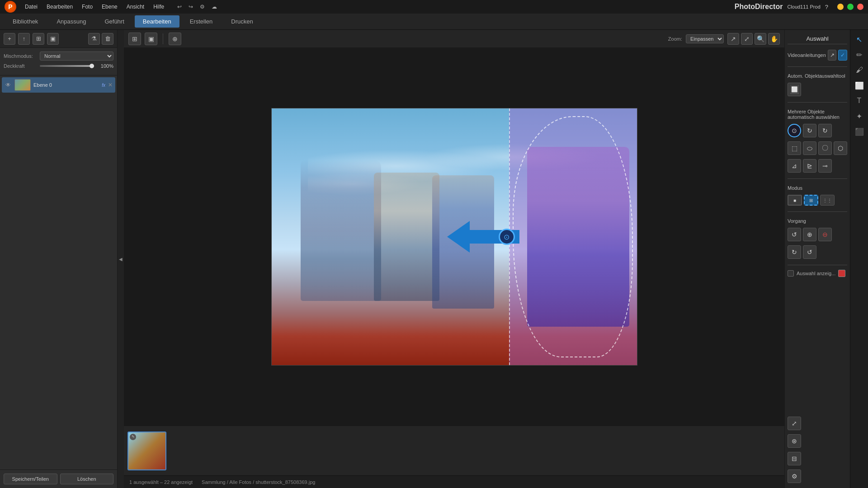  What do you see at coordinates (825, 148) in the screenshot?
I see `freehand-select-button: 〇` at bounding box center [825, 148].